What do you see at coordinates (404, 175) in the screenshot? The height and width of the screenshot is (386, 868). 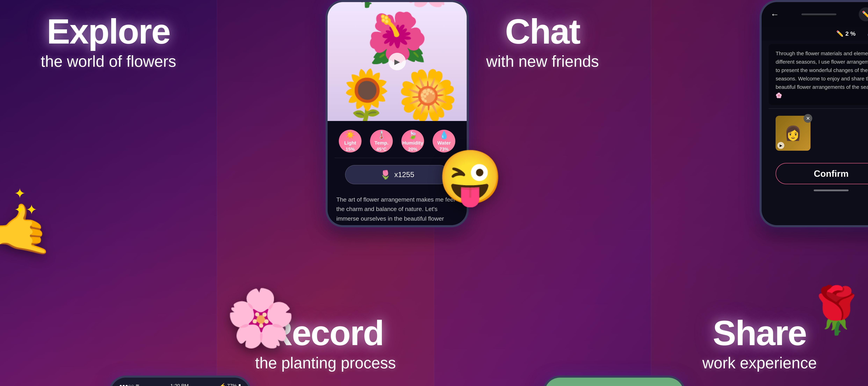 I see `xp-count: x1255` at bounding box center [404, 175].